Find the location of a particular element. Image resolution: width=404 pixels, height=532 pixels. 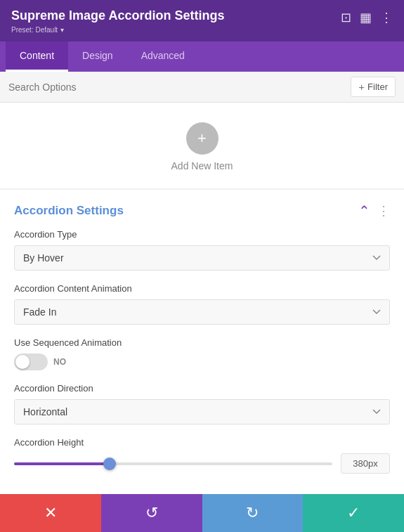

section-actions: ⌃ ⋮ is located at coordinates (374, 211).